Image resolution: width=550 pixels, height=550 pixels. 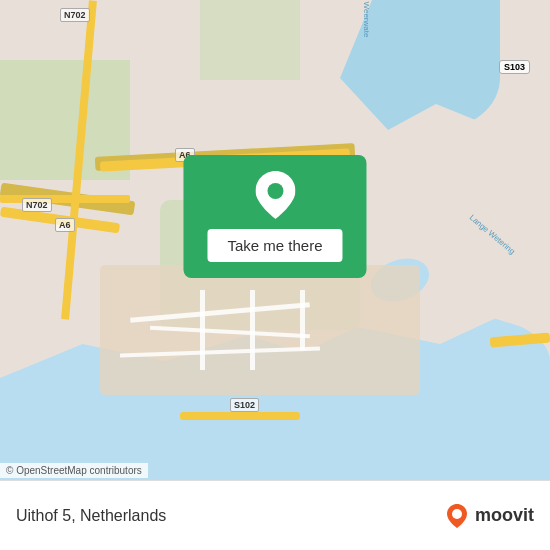 What do you see at coordinates (65, 199) in the screenshot?
I see `road-n702-horizontal` at bounding box center [65, 199].